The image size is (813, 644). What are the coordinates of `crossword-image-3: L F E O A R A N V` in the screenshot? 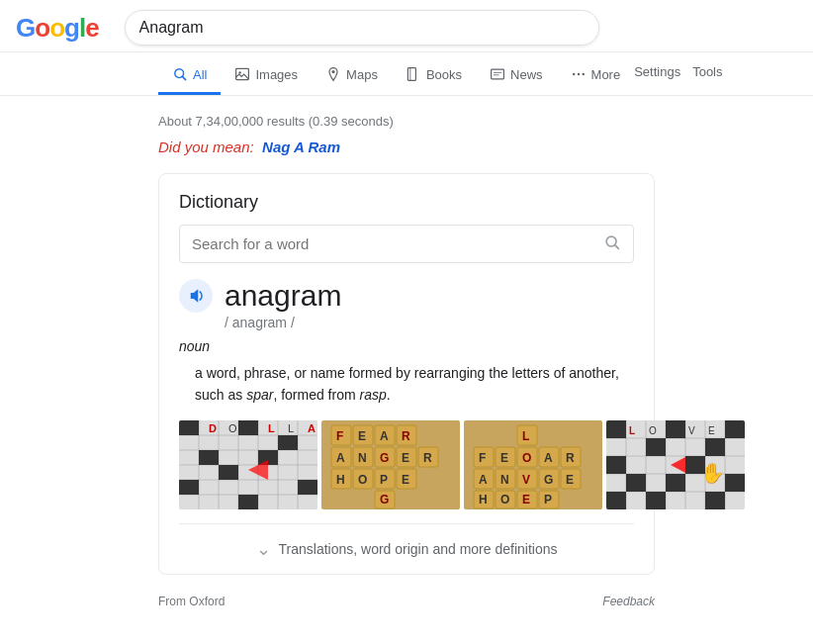 It's located at (533, 465).